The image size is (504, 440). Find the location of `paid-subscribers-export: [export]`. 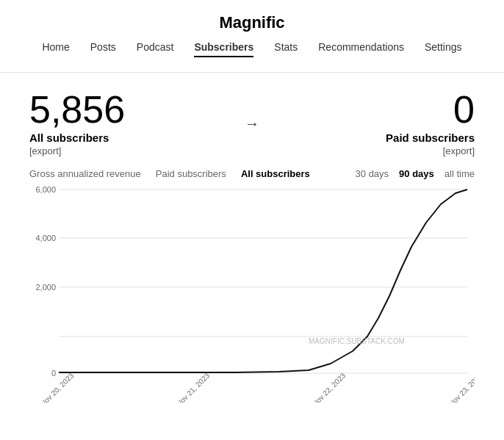

paid-subscribers-export: [export] is located at coordinates (378, 151).